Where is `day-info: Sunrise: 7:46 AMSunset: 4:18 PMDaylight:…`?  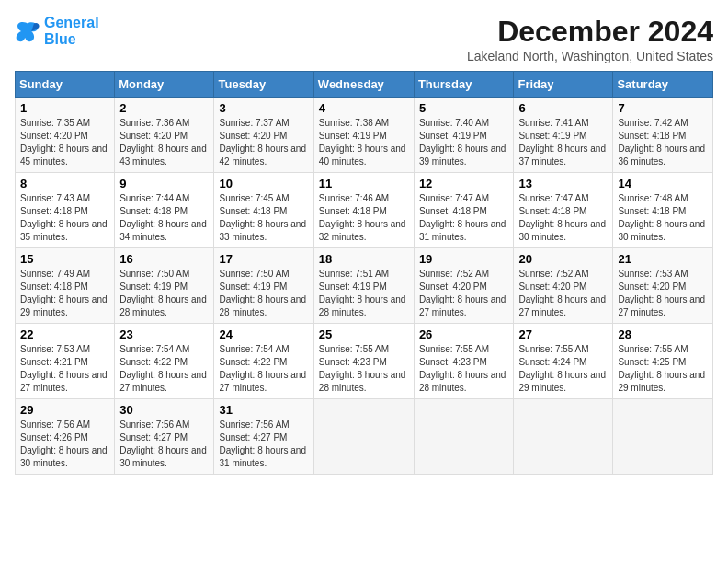
day-info: Sunrise: 7:46 AMSunset: 4:18 PMDaylight:… is located at coordinates (364, 218).